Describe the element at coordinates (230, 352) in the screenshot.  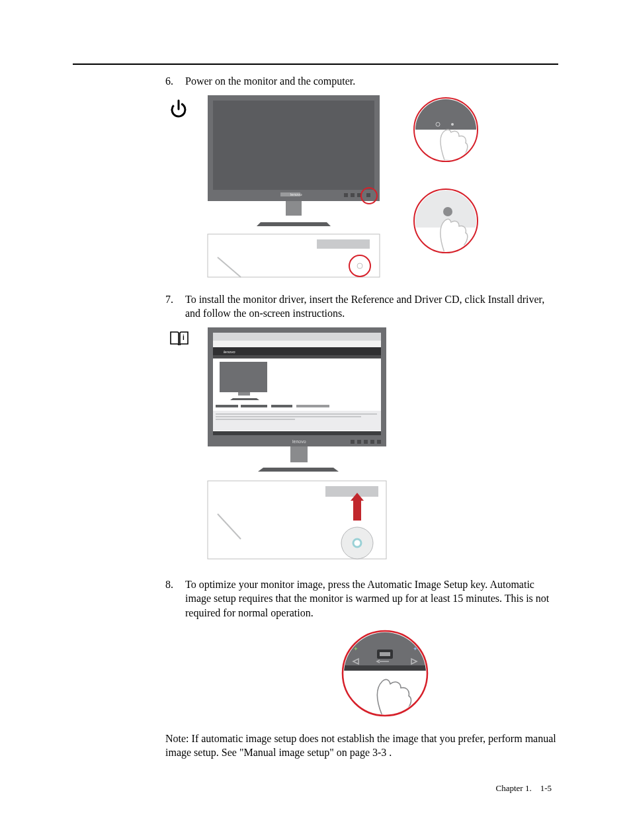
I see `screen-brand-label: lenovo` at that location.